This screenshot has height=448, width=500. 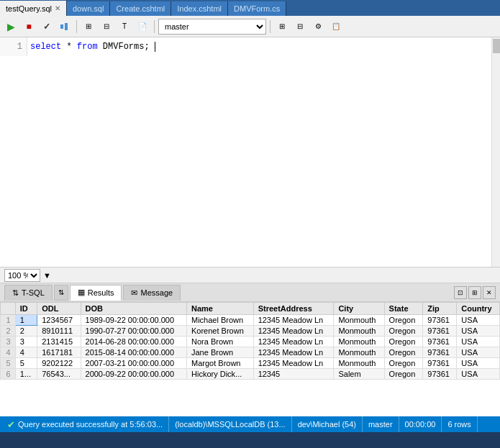 What do you see at coordinates (258, 9) in the screenshot?
I see `tab-dmvformcs: DMVForm.cs` at bounding box center [258, 9].